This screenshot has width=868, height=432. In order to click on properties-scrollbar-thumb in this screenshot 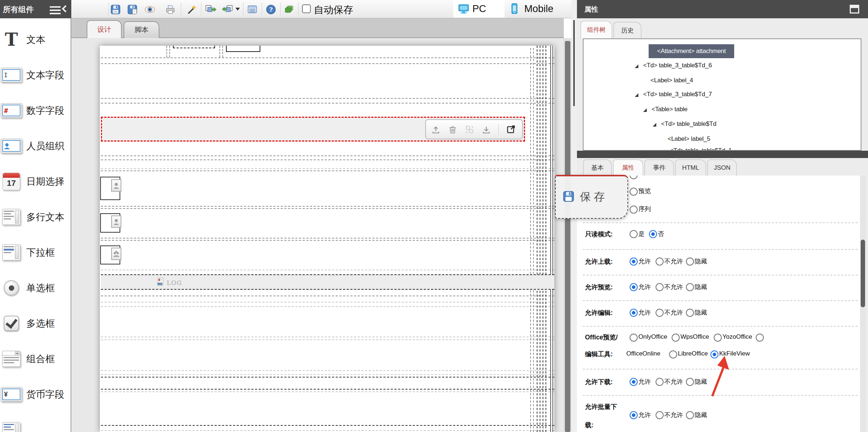, I will do `click(863, 274)`.